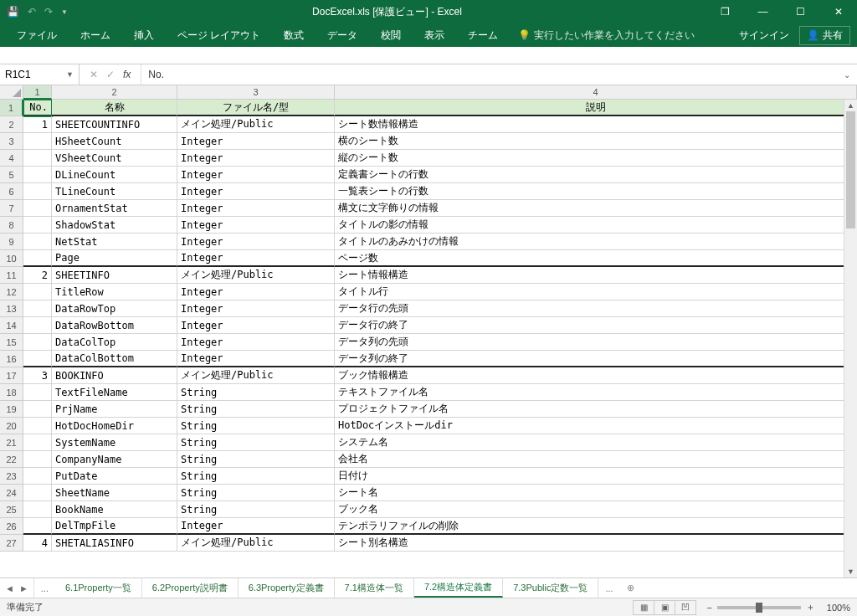 The image size is (857, 616). What do you see at coordinates (115, 192) in the screenshot?
I see `cell: TLineCount` at bounding box center [115, 192].